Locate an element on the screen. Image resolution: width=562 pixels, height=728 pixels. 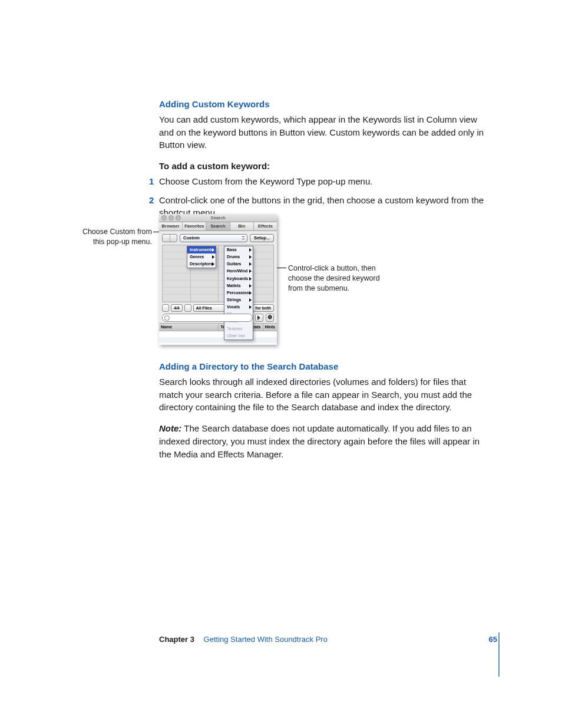
search-row: ⊕ is located at coordinates (218, 317).